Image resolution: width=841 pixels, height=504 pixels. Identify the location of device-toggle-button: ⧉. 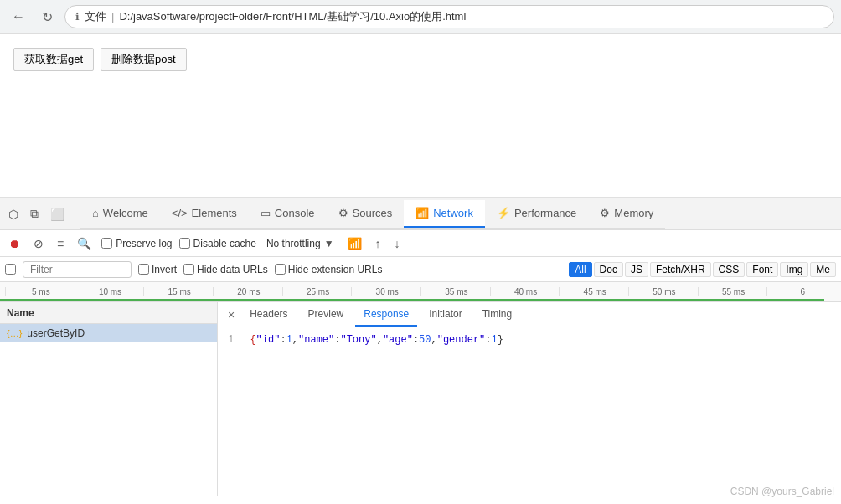
(34, 214).